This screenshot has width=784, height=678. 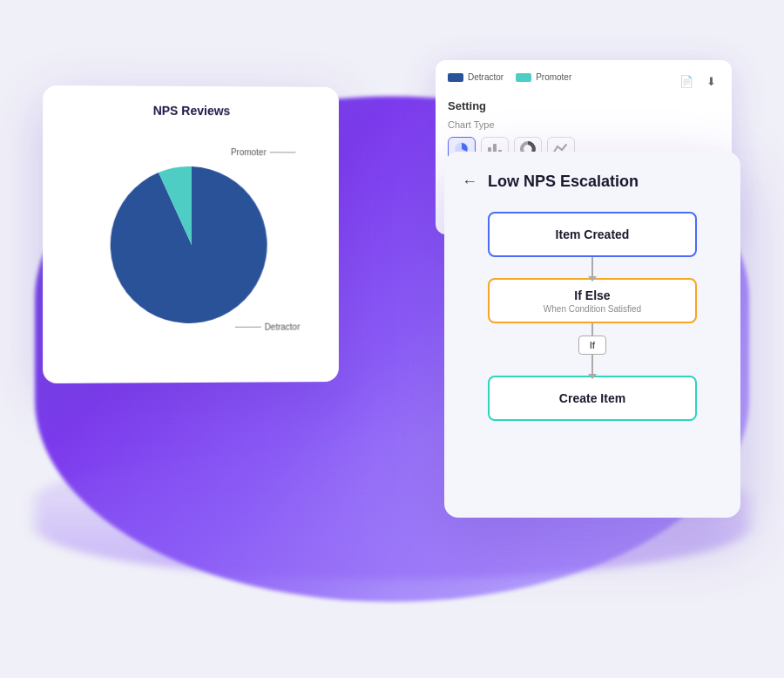 What do you see at coordinates (592, 302) in the screenshot?
I see `if-else-content: If Else When Condition Satisfied` at bounding box center [592, 302].